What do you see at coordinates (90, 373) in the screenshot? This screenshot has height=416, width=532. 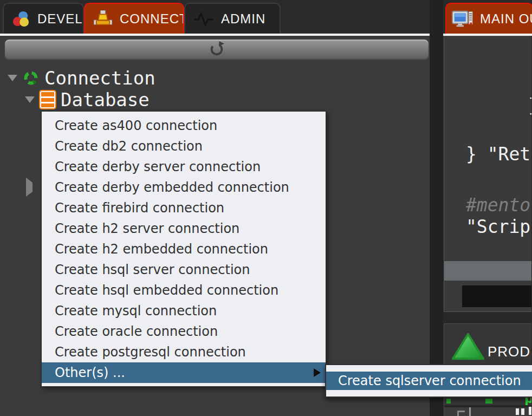 I see `menu-item-others-label: Other(s) ...` at bounding box center [90, 373].